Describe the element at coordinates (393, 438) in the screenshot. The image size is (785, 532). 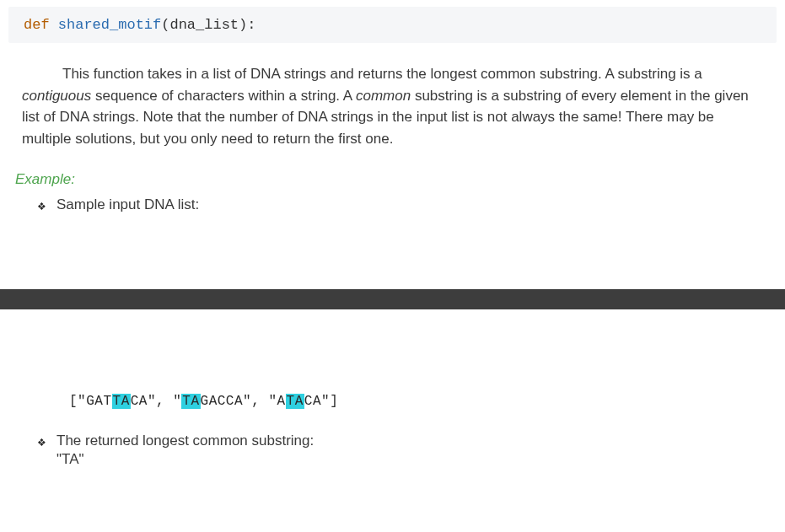
I see `result-row: ❖ The returned longest common substring:…` at that location.